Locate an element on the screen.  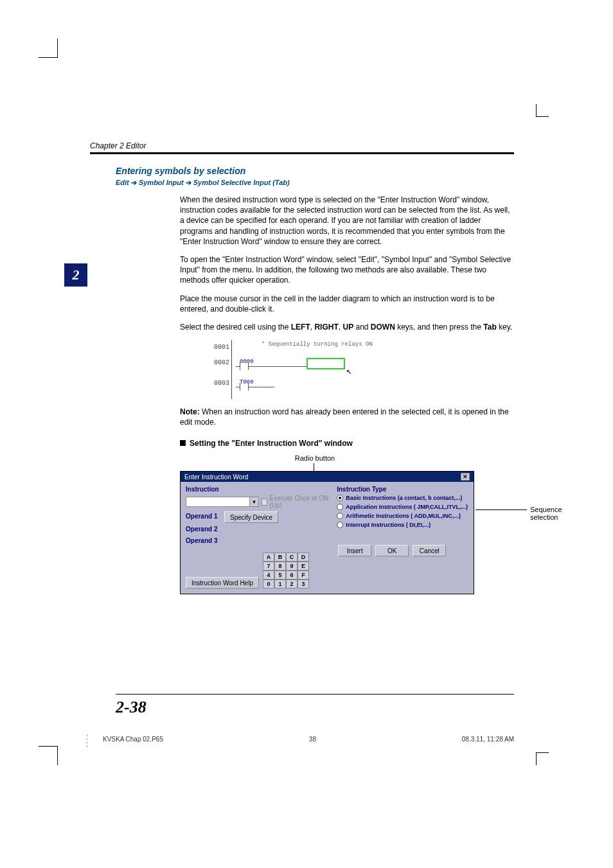
crop-mark-bl is located at coordinates (48, 756).